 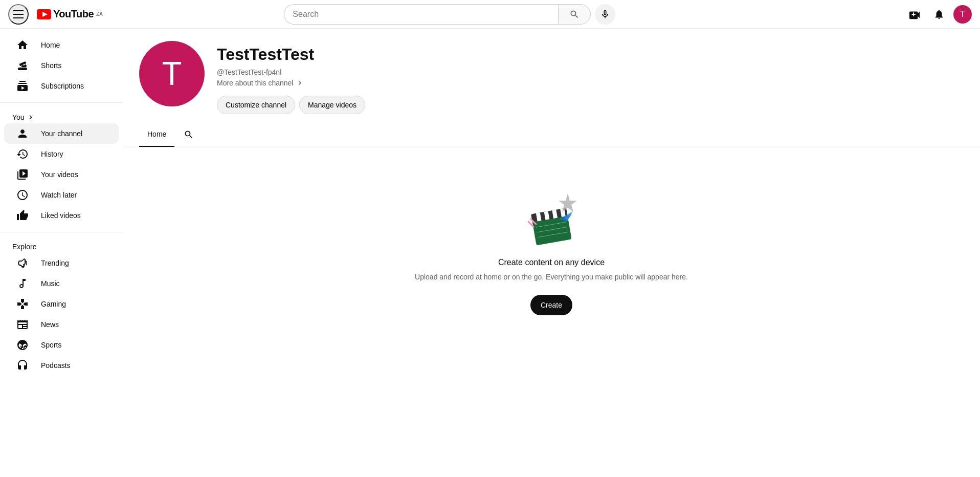 I want to click on subscriptions-icon, so click(x=23, y=86).